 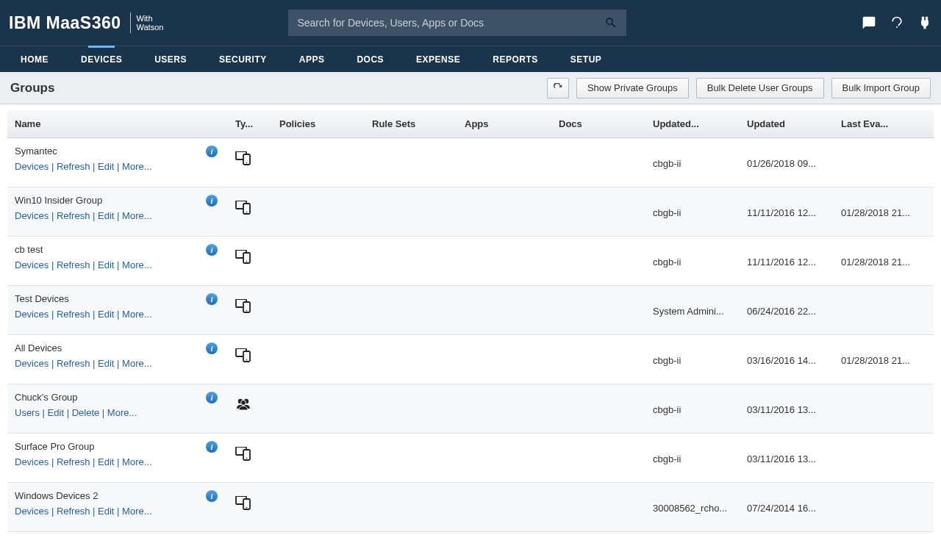 I want to click on cell-updated-by: 30008562_rcho..., so click(x=693, y=508).